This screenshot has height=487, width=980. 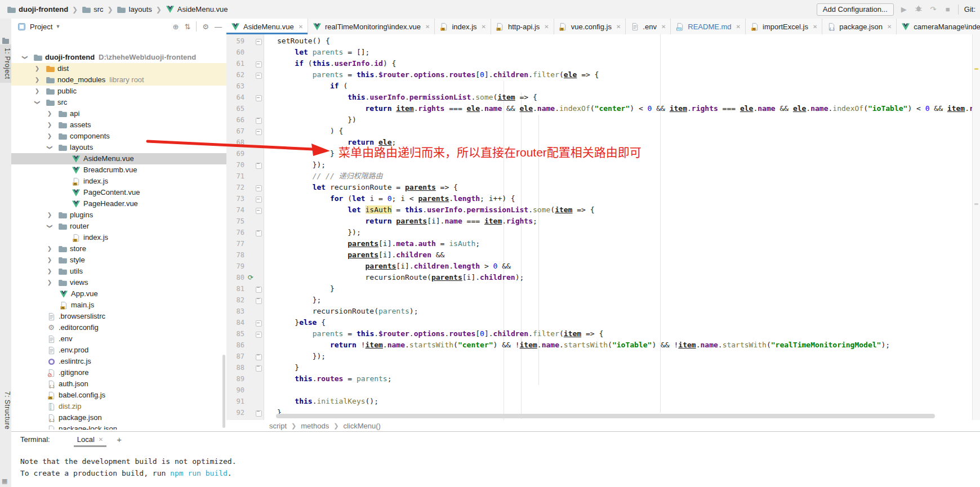 What do you see at coordinates (603, 176) in the screenshot?
I see `code-line: 71 // // 递归权限路由` at bounding box center [603, 176].